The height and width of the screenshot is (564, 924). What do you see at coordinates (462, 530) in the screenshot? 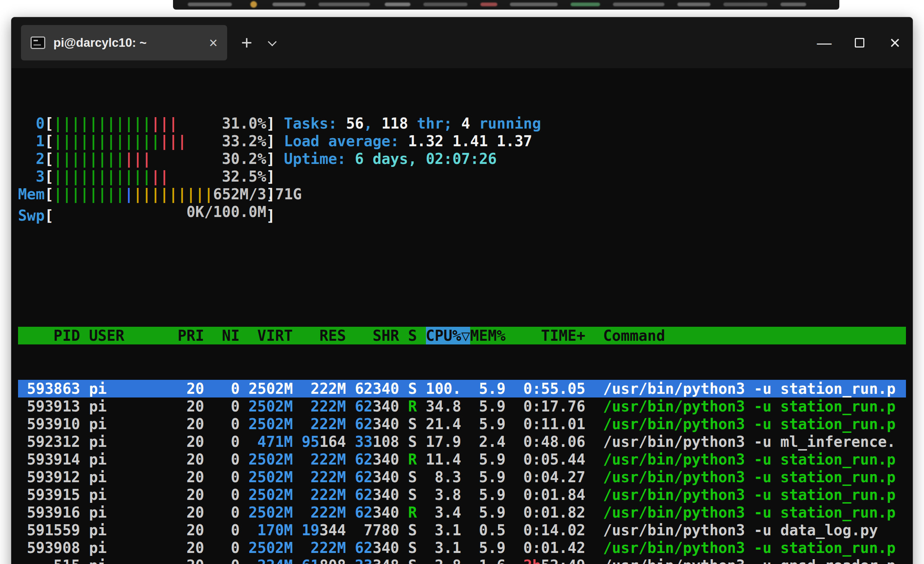
I see `process-row-591559: 591559pi200170M193447780S3.1 0.50:14.02/…` at bounding box center [462, 530].